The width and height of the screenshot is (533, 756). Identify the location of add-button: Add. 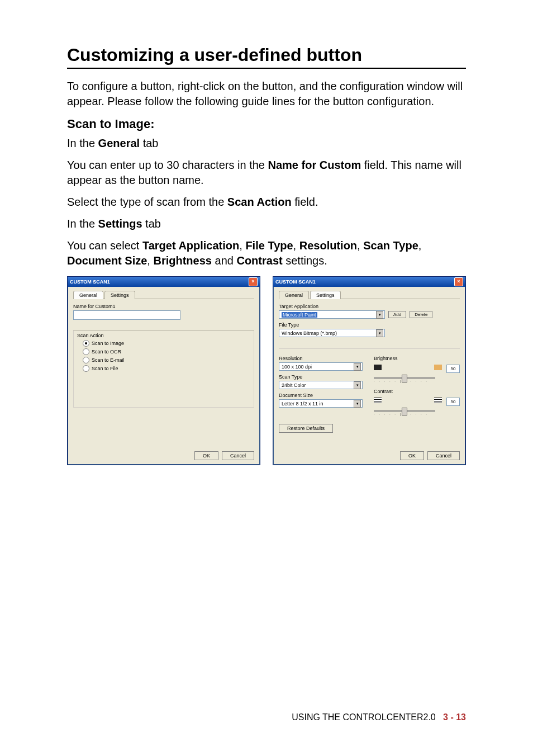
(397, 314).